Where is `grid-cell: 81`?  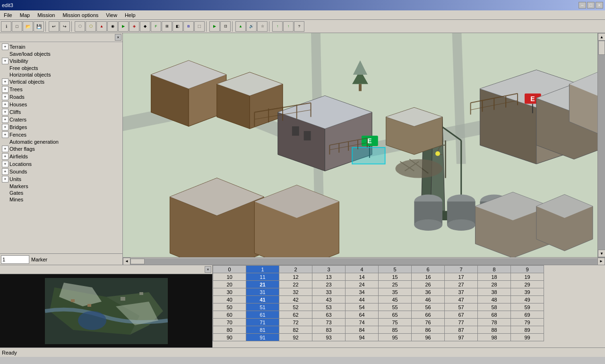 grid-cell: 81 is located at coordinates (263, 330).